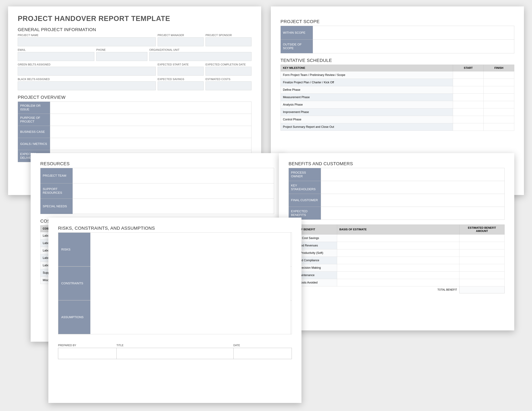  What do you see at coordinates (87, 65) in the screenshot?
I see `label-green-belts: GREEN BELTS ASSIGNED` at bounding box center [87, 65].